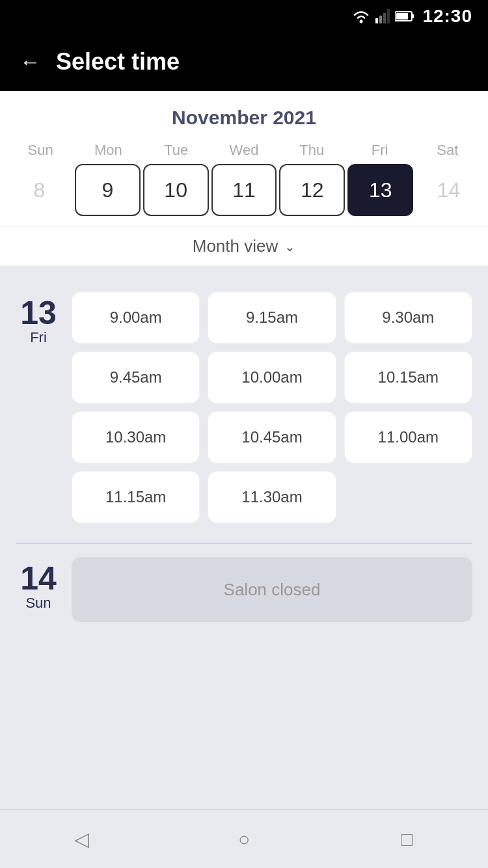 This screenshot has width=488, height=868. I want to click on time-slot-930: 9.30am, so click(409, 318).